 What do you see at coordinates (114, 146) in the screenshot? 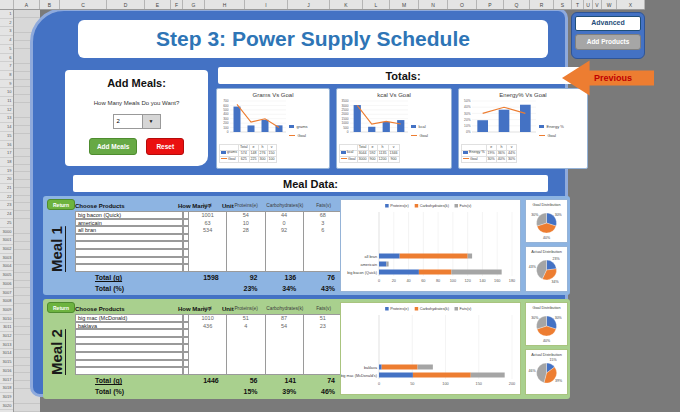
I see `add-meals-button: Add Meals` at bounding box center [114, 146].